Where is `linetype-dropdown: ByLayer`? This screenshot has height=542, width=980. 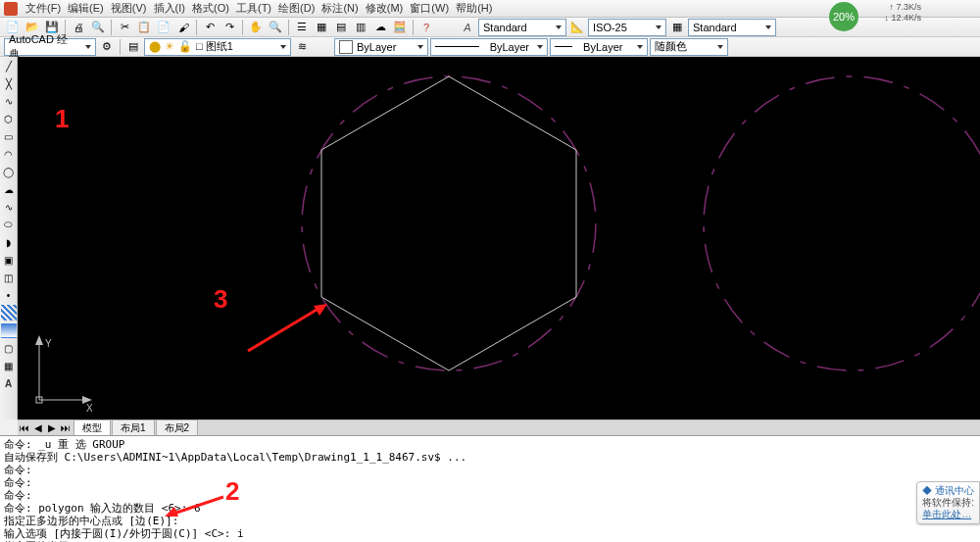 linetype-dropdown: ByLayer is located at coordinates (489, 47).